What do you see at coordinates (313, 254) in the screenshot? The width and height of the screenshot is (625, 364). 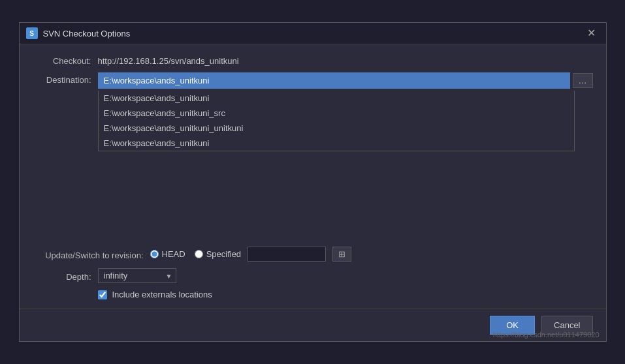 I see `revision-row: Update/Switch to revision: HEAD Specifie…` at bounding box center [313, 254].